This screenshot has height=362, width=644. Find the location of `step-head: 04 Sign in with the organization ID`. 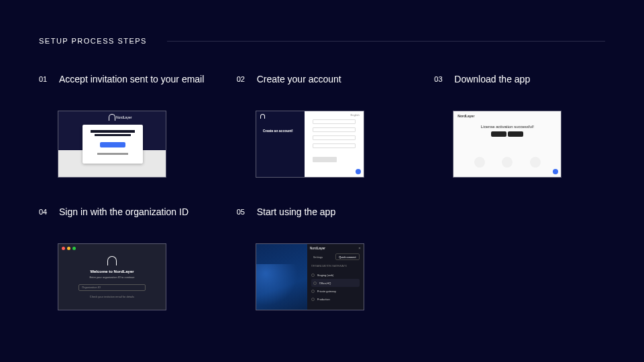

step-head: 04 Sign in with the organization ID is located at coordinates (125, 220).